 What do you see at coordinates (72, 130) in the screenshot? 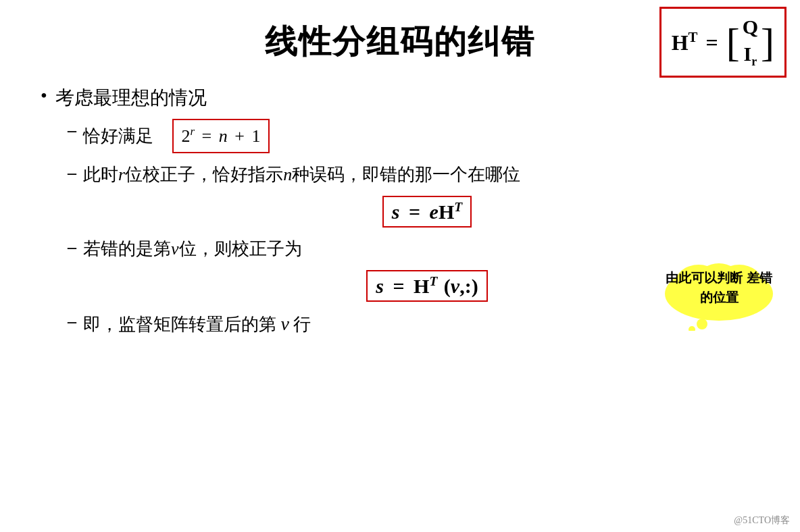
I see `dash-1: –` at bounding box center [72, 130].